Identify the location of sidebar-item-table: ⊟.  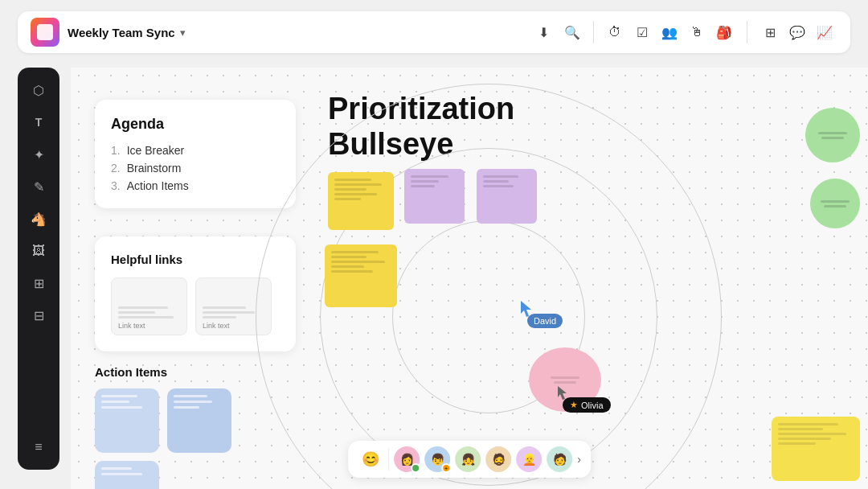
(39, 315).